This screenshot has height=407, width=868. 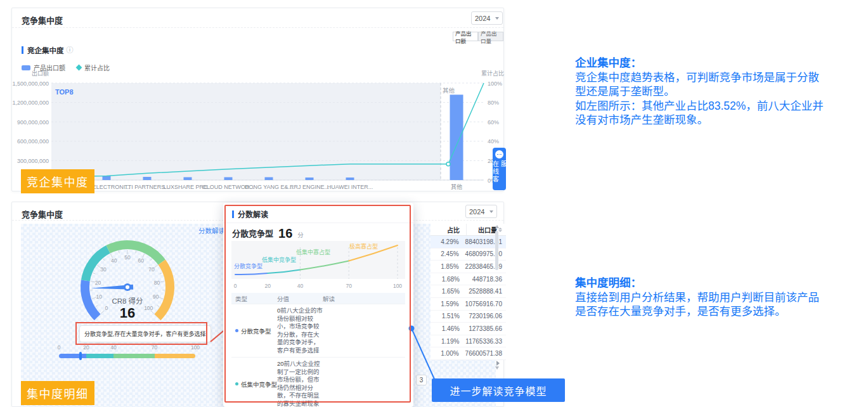 What do you see at coordinates (500, 175) in the screenshot?
I see `service-label: 在线客服` at bounding box center [500, 175].